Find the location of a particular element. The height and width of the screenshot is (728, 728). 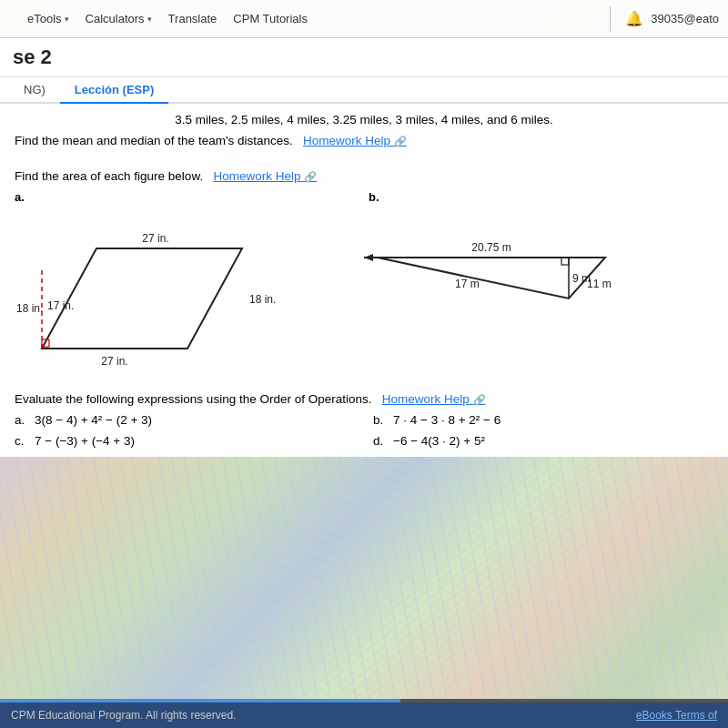

fig-a-left-label: 18 in. is located at coordinates (29, 308).